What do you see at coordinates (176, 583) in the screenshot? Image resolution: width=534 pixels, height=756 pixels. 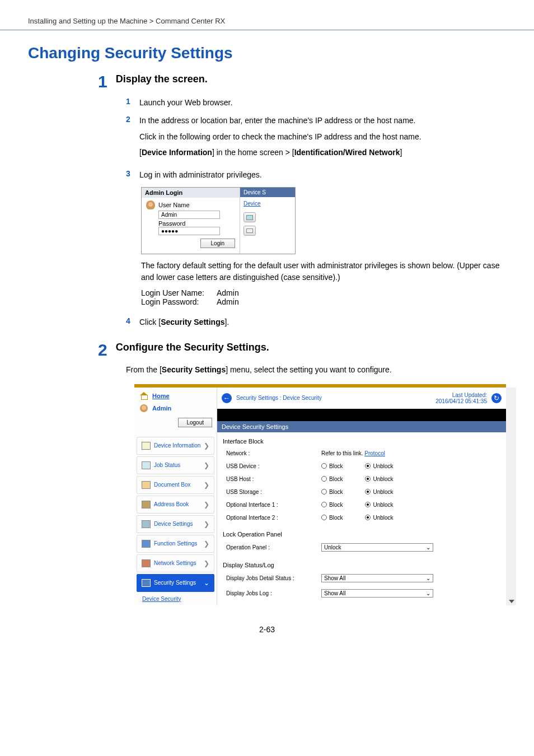 I see `sidebar-item-security-settings: Security Settings⌄` at bounding box center [176, 583].